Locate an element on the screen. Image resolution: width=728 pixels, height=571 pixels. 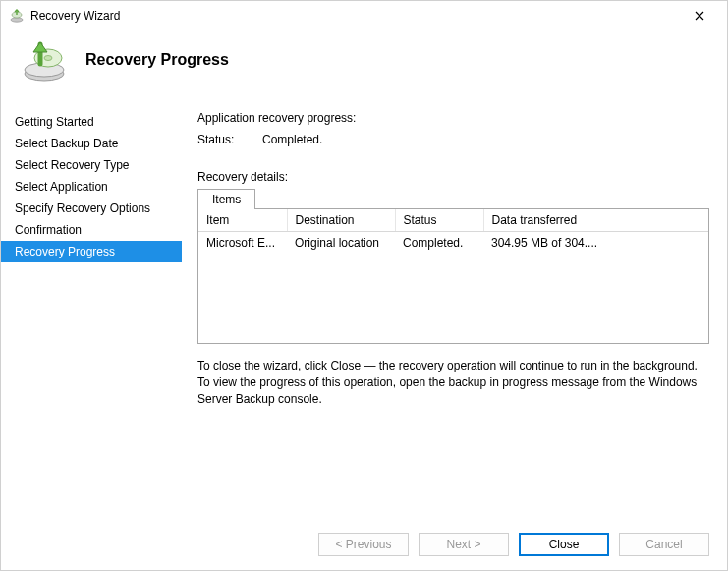
window-close-button is located at coordinates (700, 16).